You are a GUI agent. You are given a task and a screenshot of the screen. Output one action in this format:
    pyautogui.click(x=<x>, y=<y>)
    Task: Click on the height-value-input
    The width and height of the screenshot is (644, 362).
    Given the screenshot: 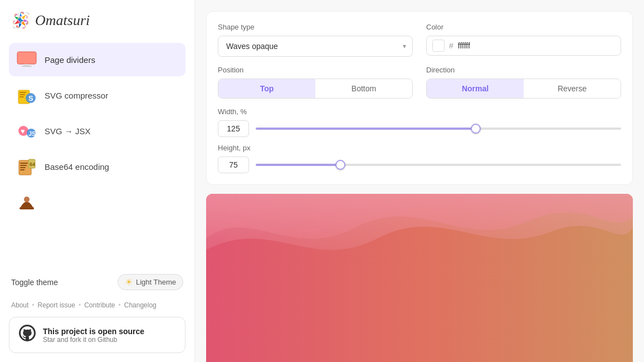 What is the action you would take?
    pyautogui.click(x=233, y=165)
    